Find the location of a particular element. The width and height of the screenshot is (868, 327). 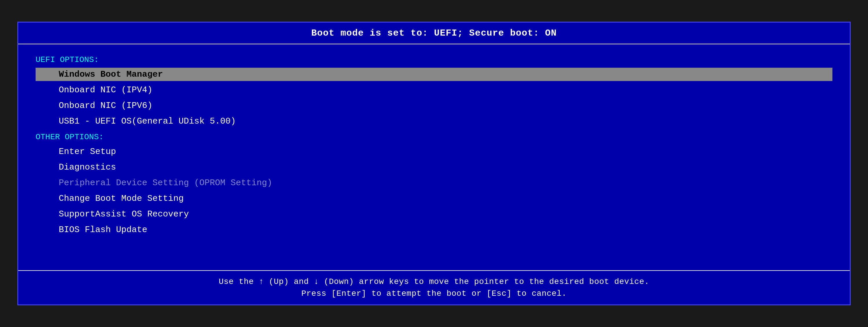

uefi-section-label: UEFI OPTIONS: is located at coordinates (434, 60).